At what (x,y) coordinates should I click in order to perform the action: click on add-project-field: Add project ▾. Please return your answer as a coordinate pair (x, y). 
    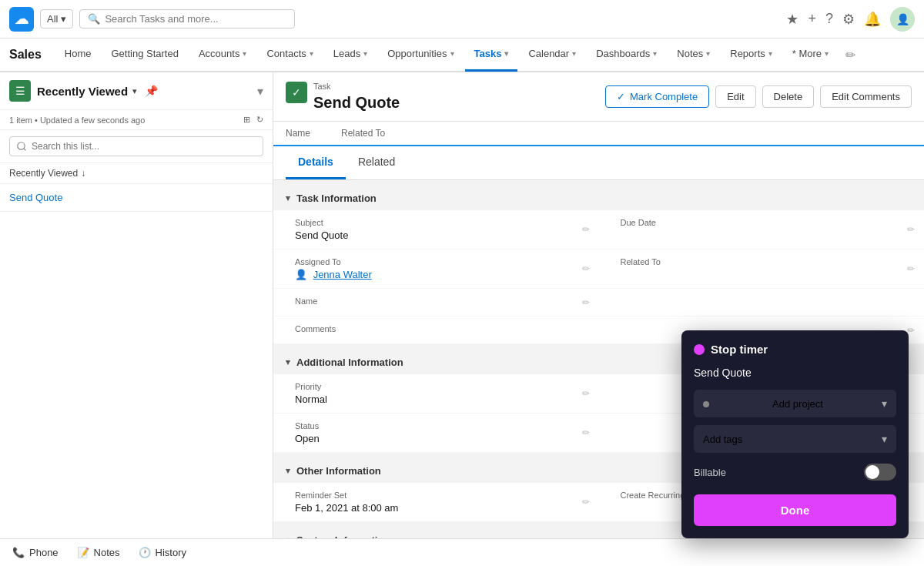
    Looking at the image, I should click on (795, 404).